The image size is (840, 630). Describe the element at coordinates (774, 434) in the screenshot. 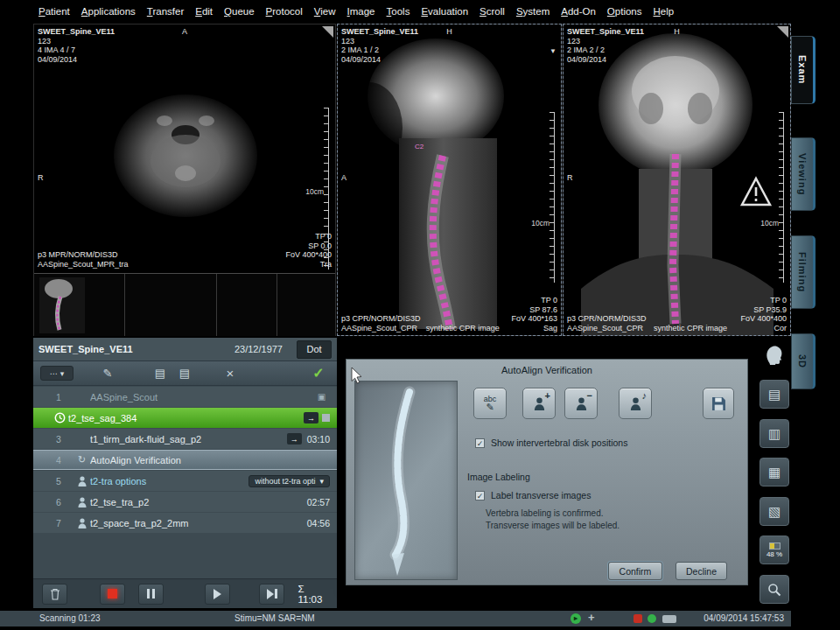

I see `patient-table-button: ▥` at that location.